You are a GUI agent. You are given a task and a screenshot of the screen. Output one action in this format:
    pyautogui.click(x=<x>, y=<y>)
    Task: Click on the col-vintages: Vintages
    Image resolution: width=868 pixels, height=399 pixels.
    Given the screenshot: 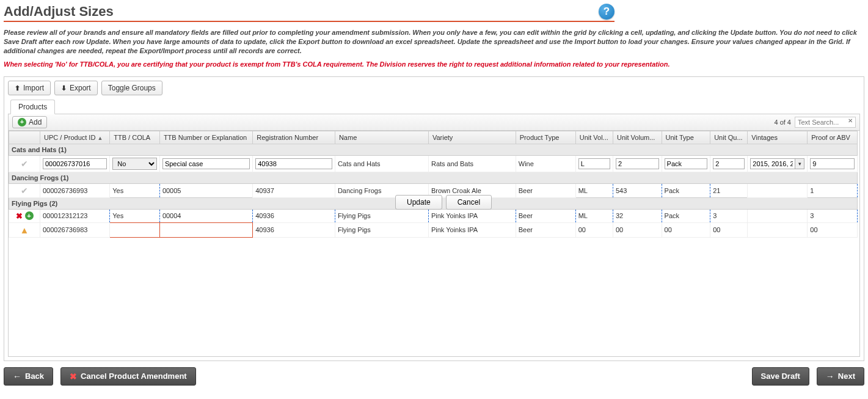 What is the action you would take?
    pyautogui.click(x=778, y=137)
    